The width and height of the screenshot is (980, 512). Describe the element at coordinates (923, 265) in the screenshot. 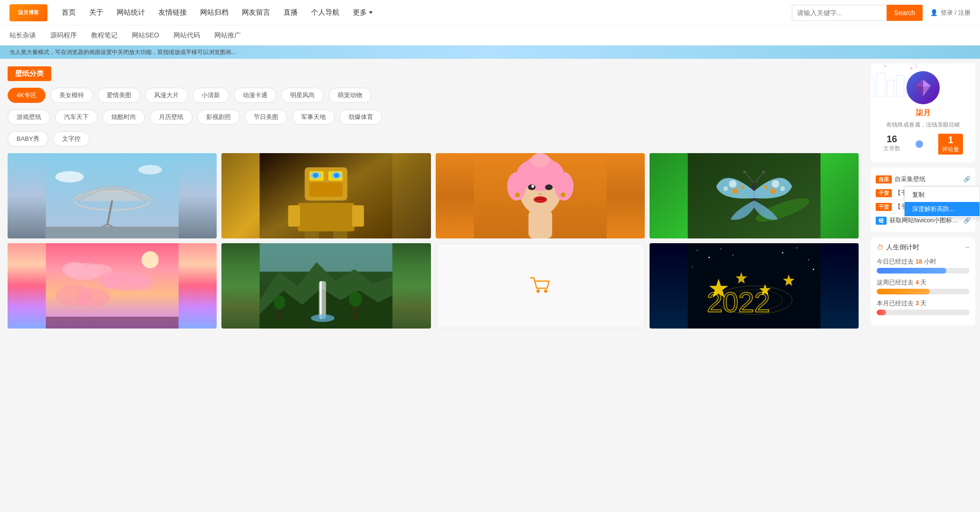

I see `countdown-item-day: 今日已经过去 18 小时` at that location.